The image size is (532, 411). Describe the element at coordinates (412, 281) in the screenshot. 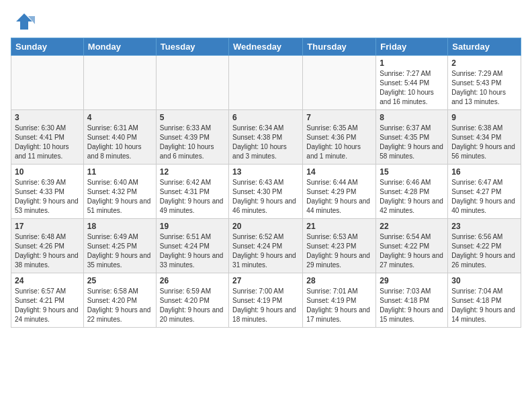

I see `day-number: 29` at that location.